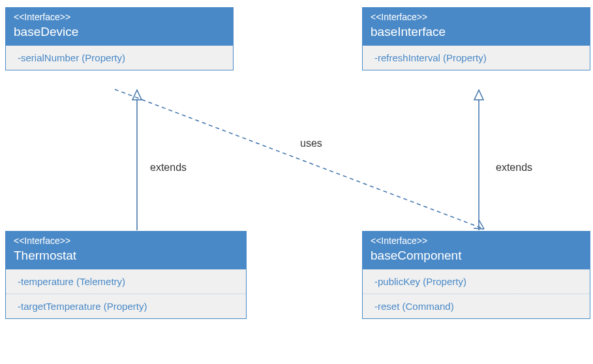 The image size is (593, 364). What do you see at coordinates (476, 256) in the screenshot?
I see `uml-title: baseComponent` at bounding box center [476, 256].